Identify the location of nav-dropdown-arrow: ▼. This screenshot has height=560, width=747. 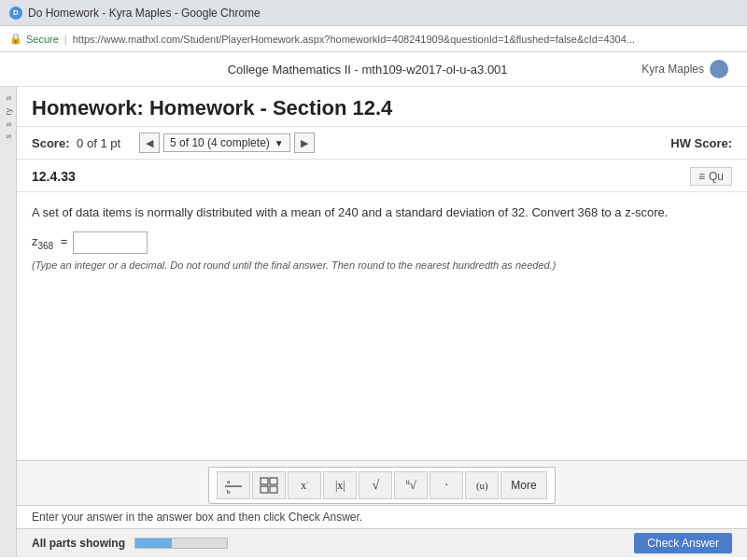
(279, 144).